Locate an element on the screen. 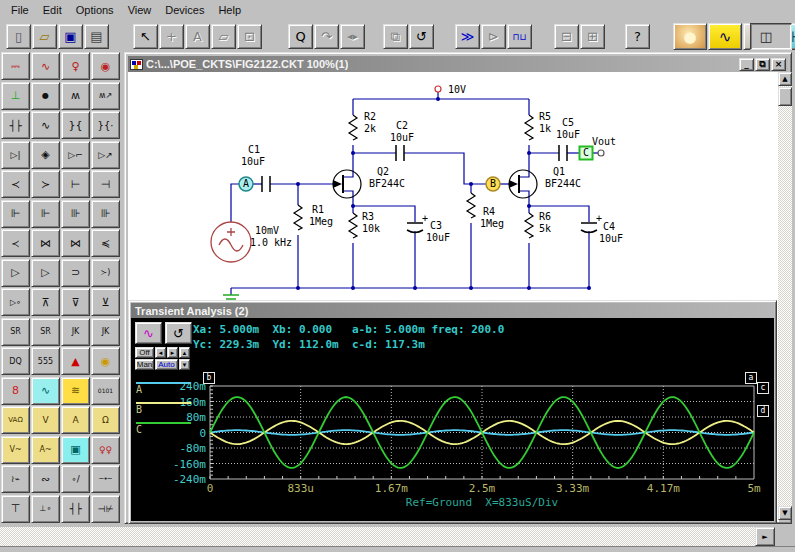  part-triac: ⋈ is located at coordinates (76, 243).